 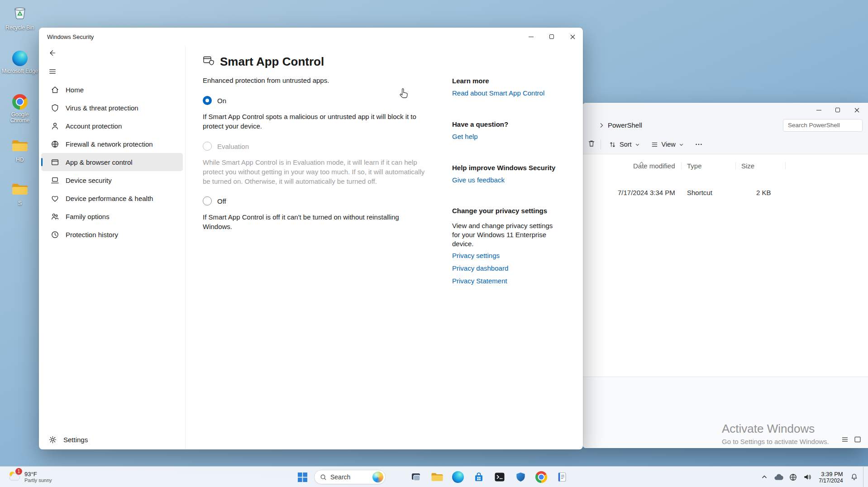 I want to click on sidebar-item-firewall-network-protection: Firewall & network protection, so click(x=112, y=144).